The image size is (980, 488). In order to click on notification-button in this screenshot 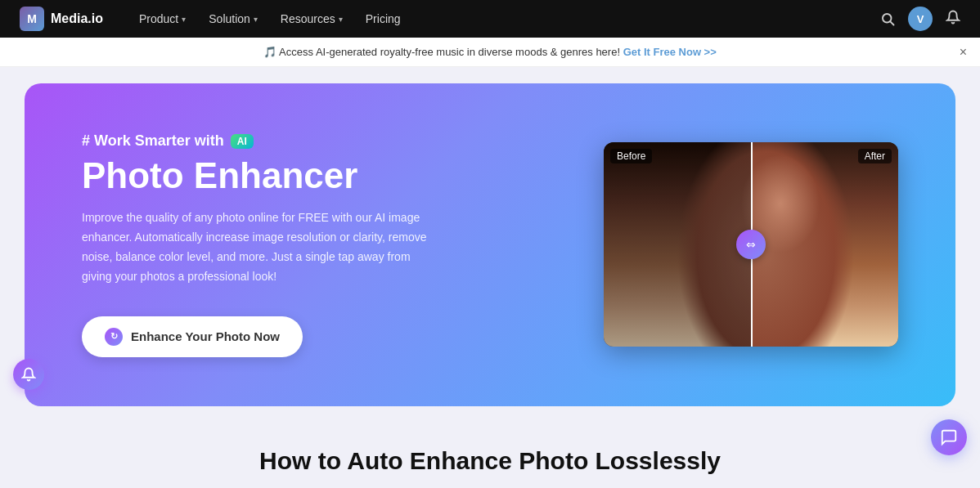, I will do `click(29, 374)`.